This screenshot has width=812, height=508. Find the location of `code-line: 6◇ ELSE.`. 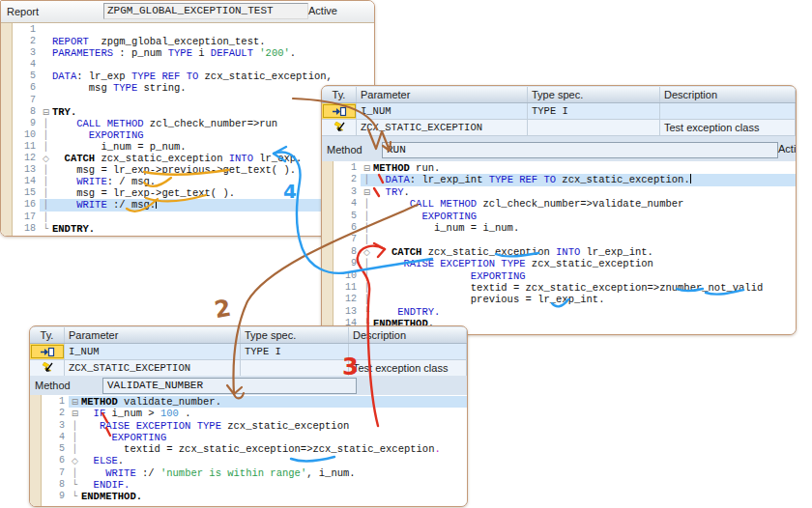

code-line: 6◇ ELSE. is located at coordinates (254, 461).